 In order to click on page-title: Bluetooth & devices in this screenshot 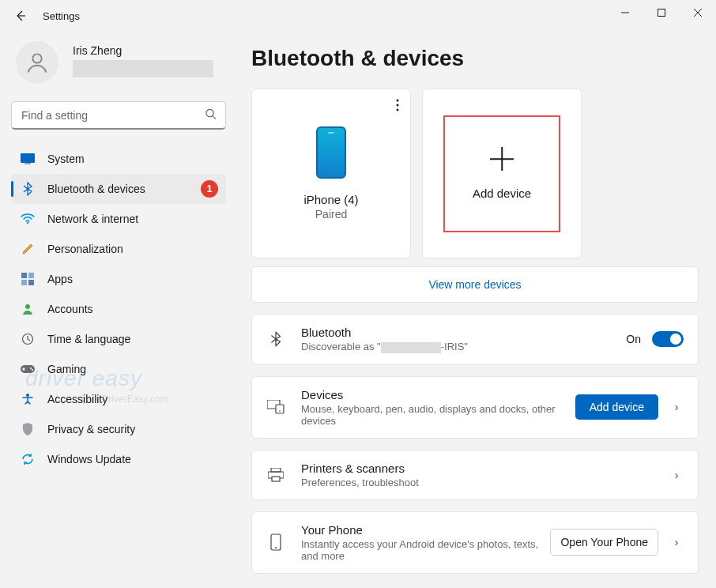, I will do `click(475, 58)`.